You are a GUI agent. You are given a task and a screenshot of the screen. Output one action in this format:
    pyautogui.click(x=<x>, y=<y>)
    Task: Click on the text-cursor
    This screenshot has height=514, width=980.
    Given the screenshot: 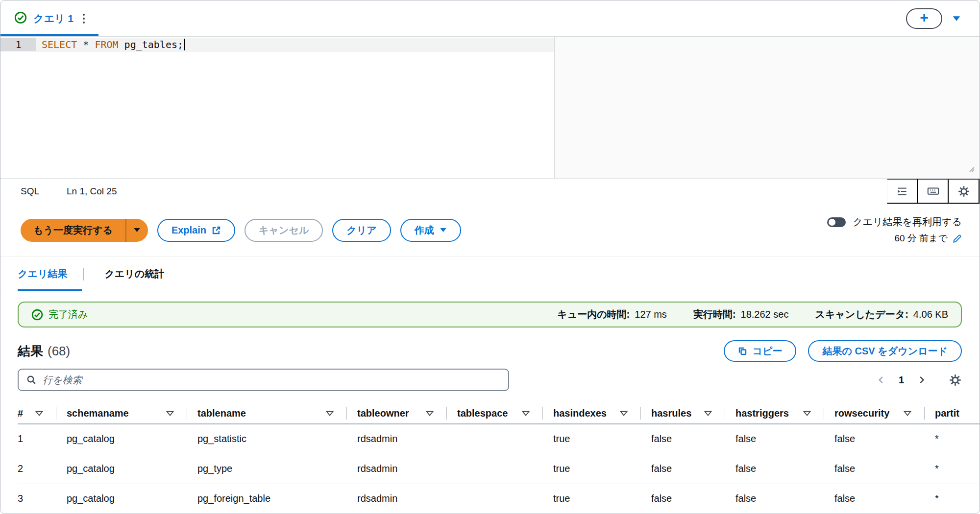 What is the action you would take?
    pyautogui.click(x=185, y=45)
    